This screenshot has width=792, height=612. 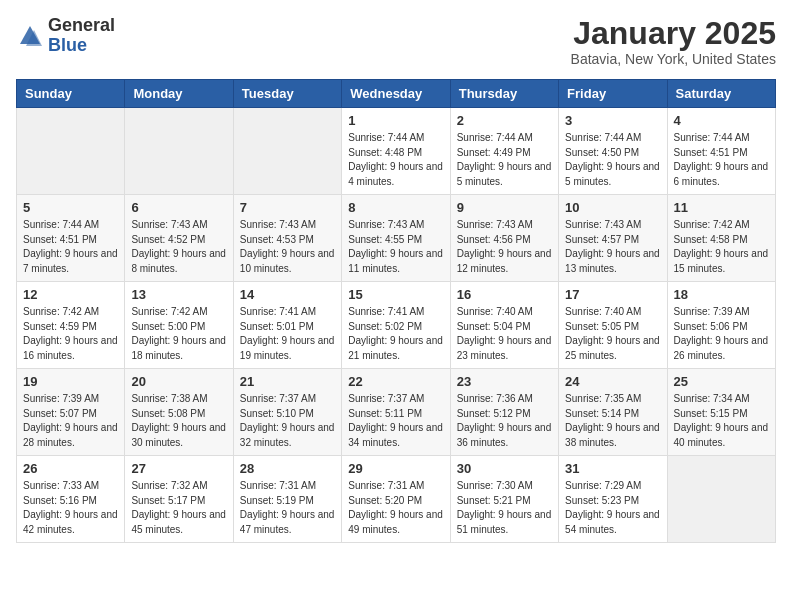 I want to click on day-number: 29, so click(x=396, y=468).